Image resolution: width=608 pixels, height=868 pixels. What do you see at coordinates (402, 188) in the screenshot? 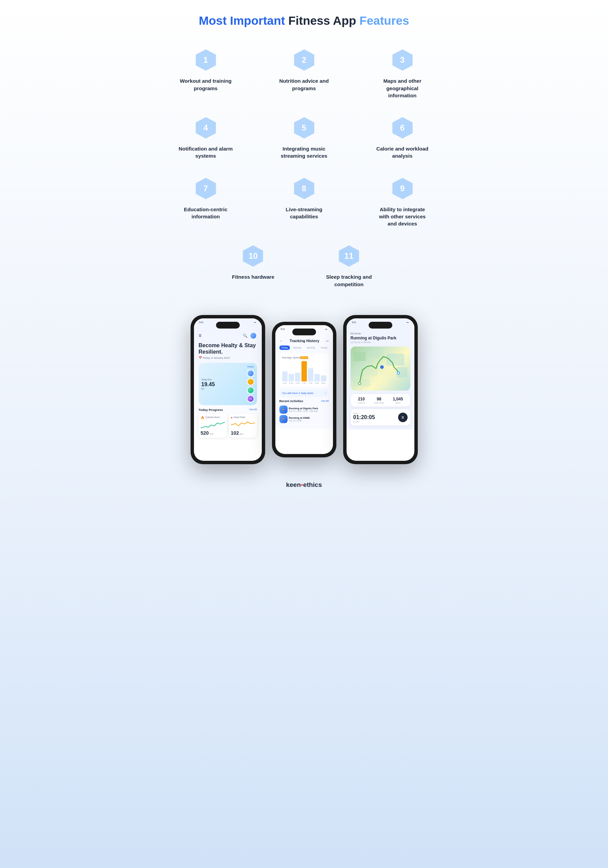
I see `badge-number-9: 9` at bounding box center [402, 188].